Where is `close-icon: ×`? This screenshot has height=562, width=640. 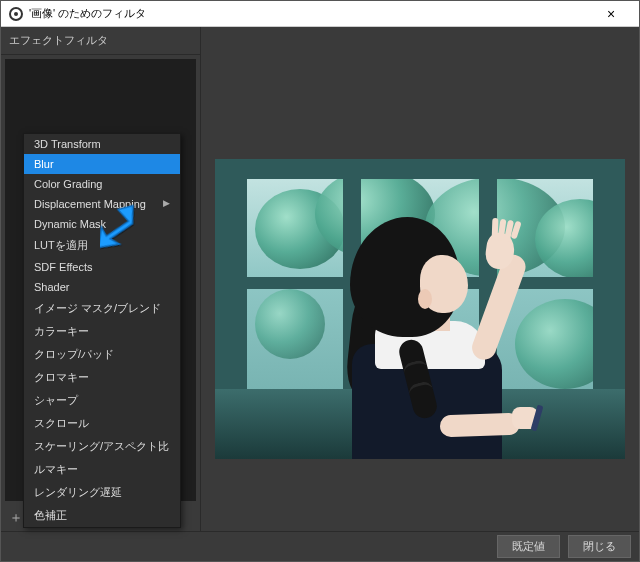 close-icon: × is located at coordinates (611, 14).